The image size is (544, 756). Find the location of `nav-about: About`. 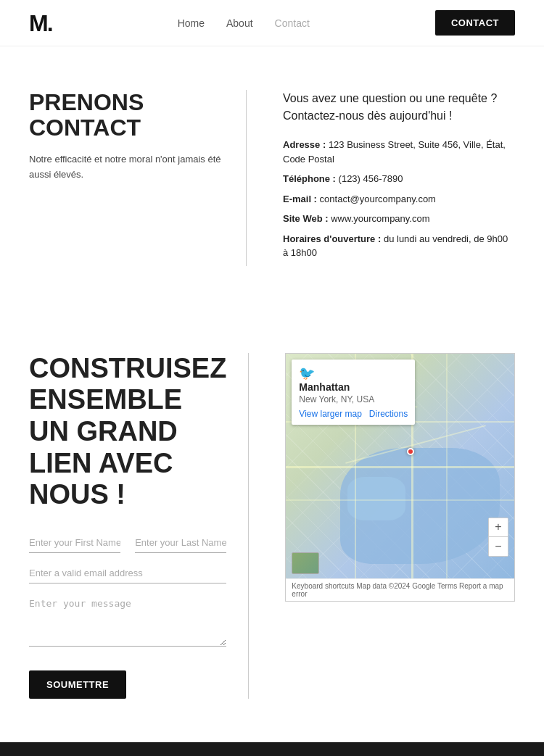

nav-about: About is located at coordinates (239, 23).